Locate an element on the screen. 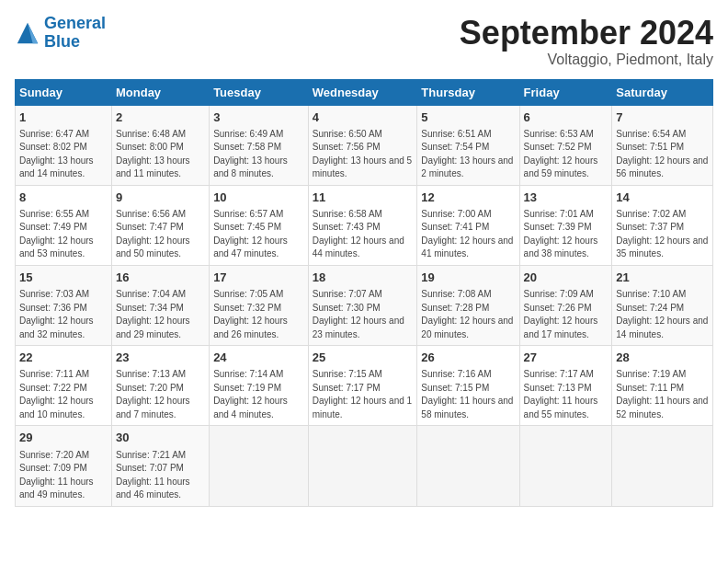 The height and width of the screenshot is (563, 728). location: Voltaggio, Piedmont, Italy is located at coordinates (586, 60).